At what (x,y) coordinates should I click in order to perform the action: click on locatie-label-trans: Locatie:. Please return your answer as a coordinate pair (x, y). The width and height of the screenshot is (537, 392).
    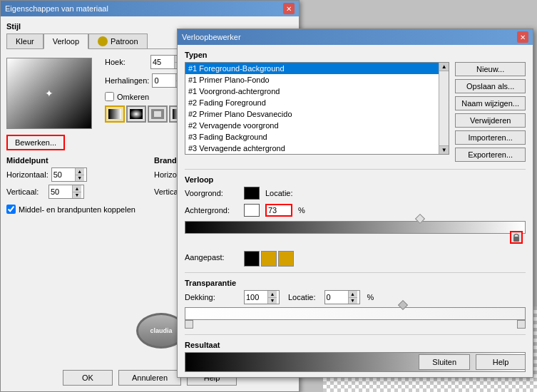
    Looking at the image, I should click on (302, 297).